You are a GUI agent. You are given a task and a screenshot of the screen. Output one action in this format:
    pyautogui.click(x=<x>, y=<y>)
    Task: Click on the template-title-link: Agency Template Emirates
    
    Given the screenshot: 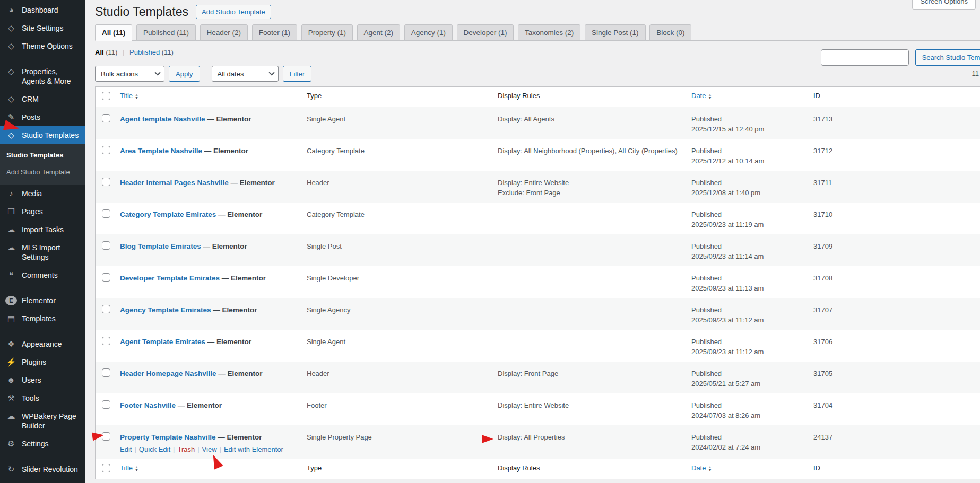 What is the action you would take?
    pyautogui.click(x=166, y=310)
    